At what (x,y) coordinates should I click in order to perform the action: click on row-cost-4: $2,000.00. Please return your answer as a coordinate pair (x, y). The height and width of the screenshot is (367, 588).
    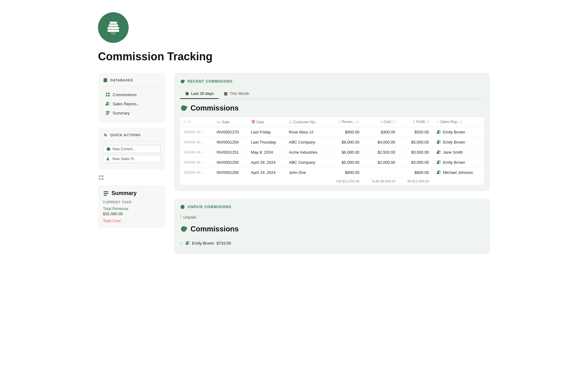
    Looking at the image, I should click on (381, 162).